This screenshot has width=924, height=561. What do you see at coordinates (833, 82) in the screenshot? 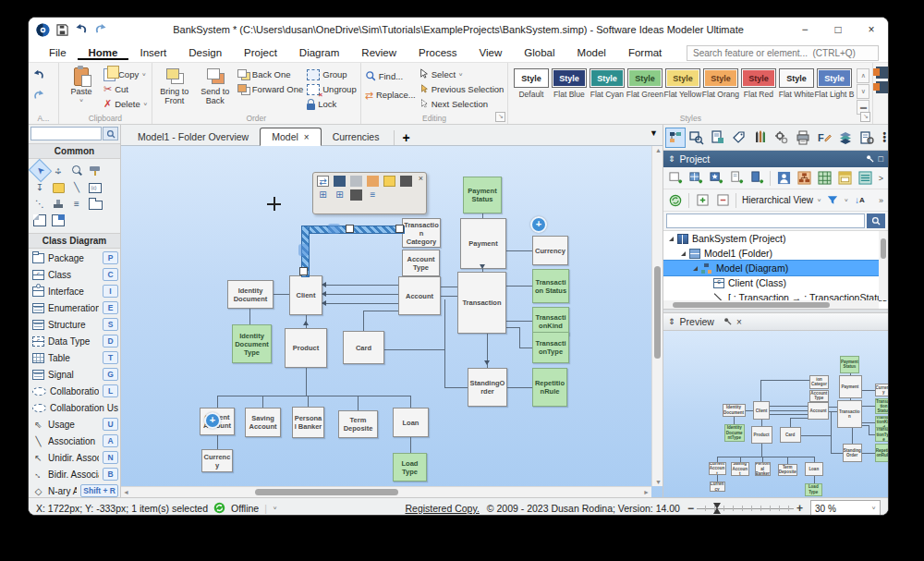
I see `style-flat-light-b: StyleFlat Light B` at bounding box center [833, 82].